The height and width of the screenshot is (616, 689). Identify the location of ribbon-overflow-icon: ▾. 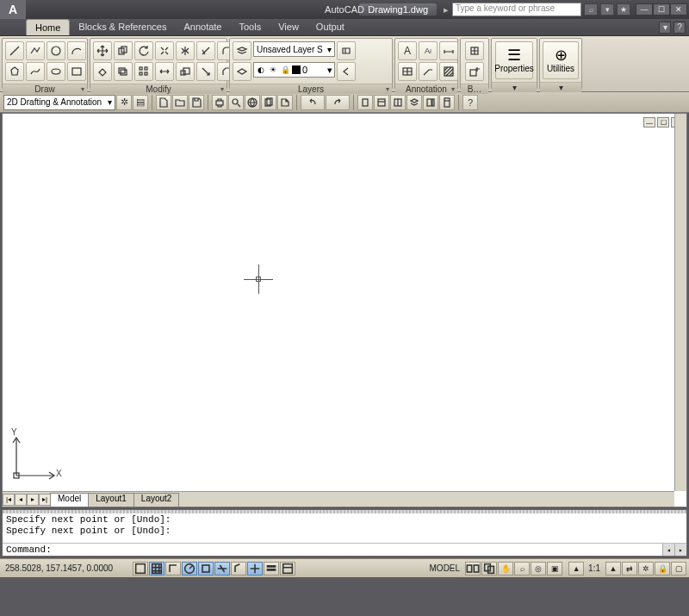
(665, 28).